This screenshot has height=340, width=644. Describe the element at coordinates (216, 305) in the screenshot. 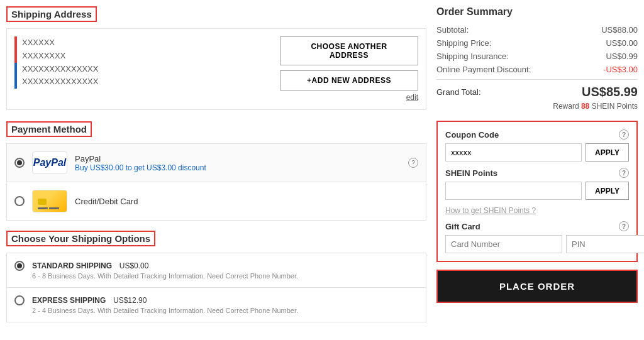

I see `express-shipping-option: EXPRESS SHIPPING US$12.90 2 - 4 Business…` at that location.